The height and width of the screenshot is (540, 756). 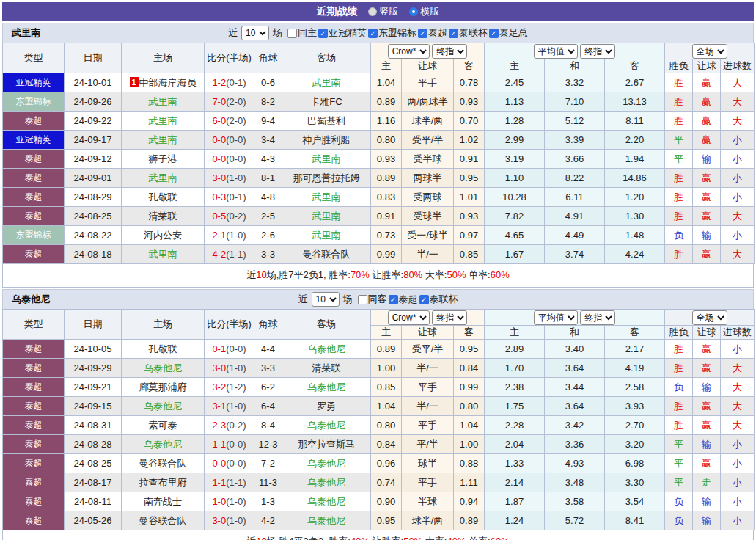 I want to click on avg-away-odds: 2.20, so click(x=635, y=140).